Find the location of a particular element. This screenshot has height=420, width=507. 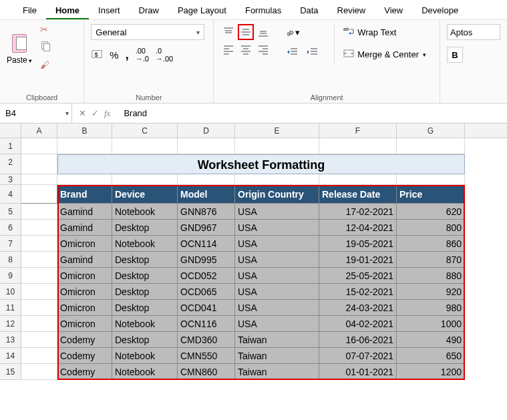

col-header-f: F is located at coordinates (358, 131).